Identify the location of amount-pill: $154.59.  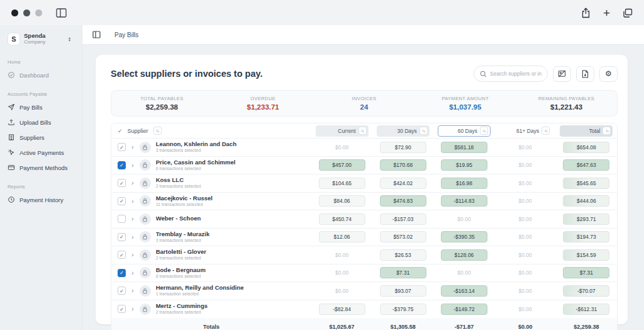
(586, 255).